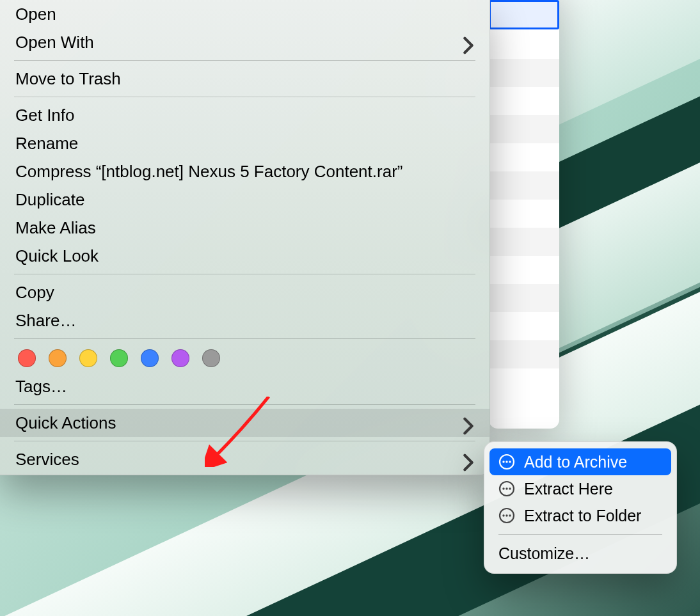 The image size is (700, 616). What do you see at coordinates (244, 256) in the screenshot?
I see `menu-item-quick-look: Quick Look` at bounding box center [244, 256].